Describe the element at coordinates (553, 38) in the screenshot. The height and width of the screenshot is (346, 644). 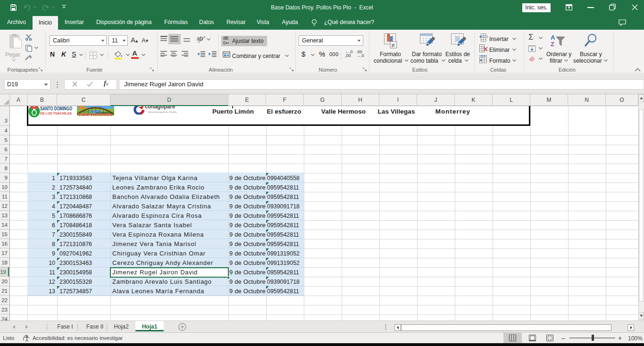
I see `svg-text: A` at that location.